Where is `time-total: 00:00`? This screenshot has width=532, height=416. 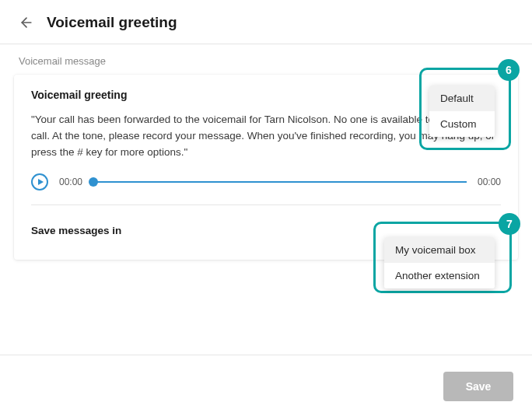
time-total: 00:00 is located at coordinates (489, 182).